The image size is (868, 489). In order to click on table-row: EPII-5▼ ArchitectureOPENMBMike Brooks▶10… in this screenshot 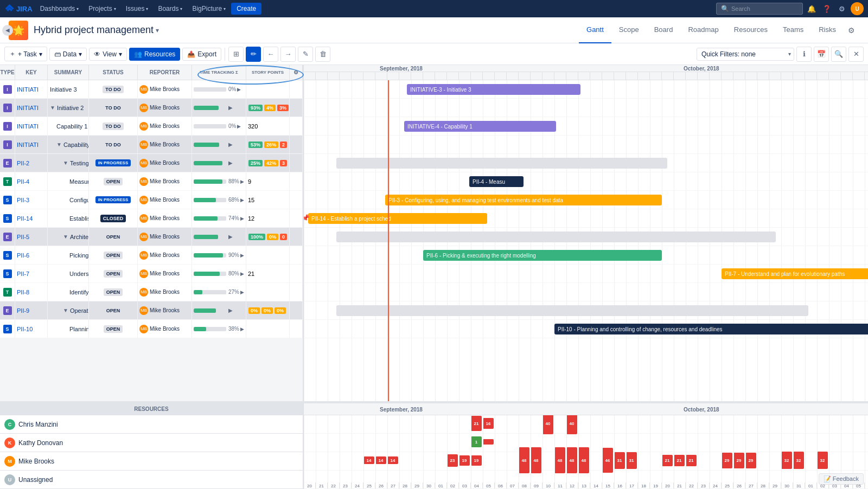, I will do `click(151, 237)`.